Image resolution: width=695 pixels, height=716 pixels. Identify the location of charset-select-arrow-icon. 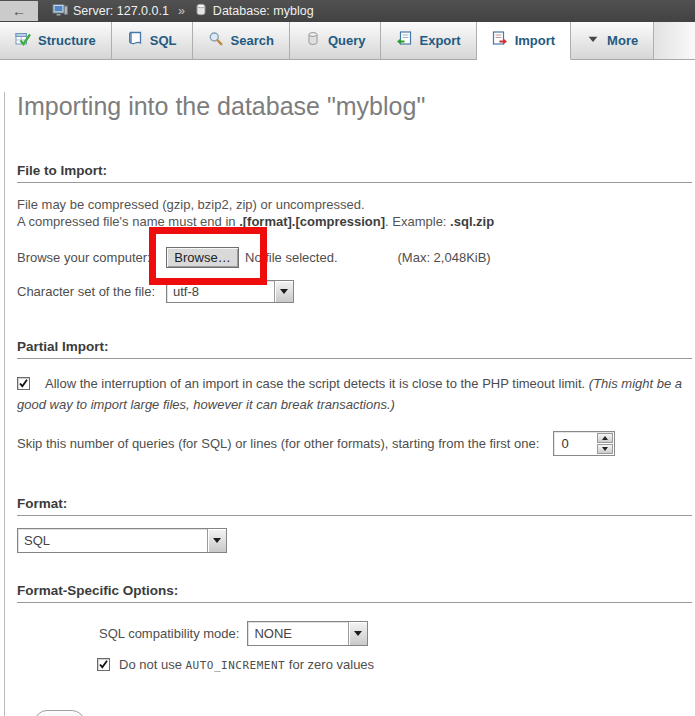
(284, 292).